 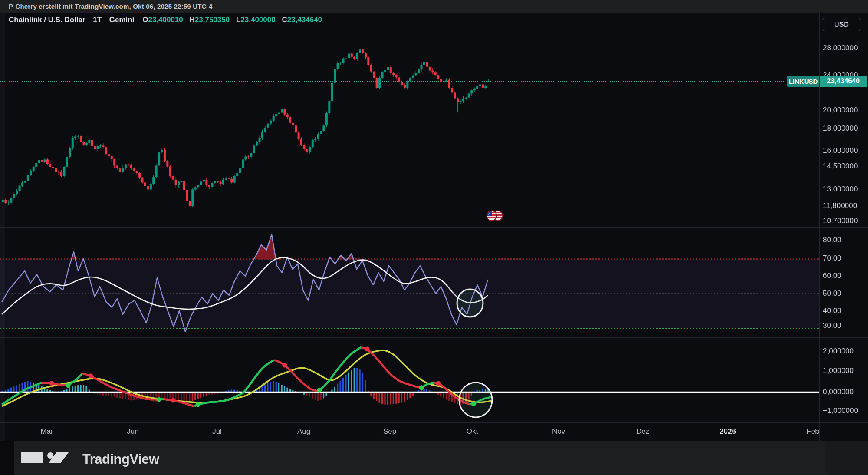 What do you see at coordinates (434, 7) in the screenshot?
I see `attribution-bar: P-Cherry erstellt mit TradingView.com, O…` at bounding box center [434, 7].